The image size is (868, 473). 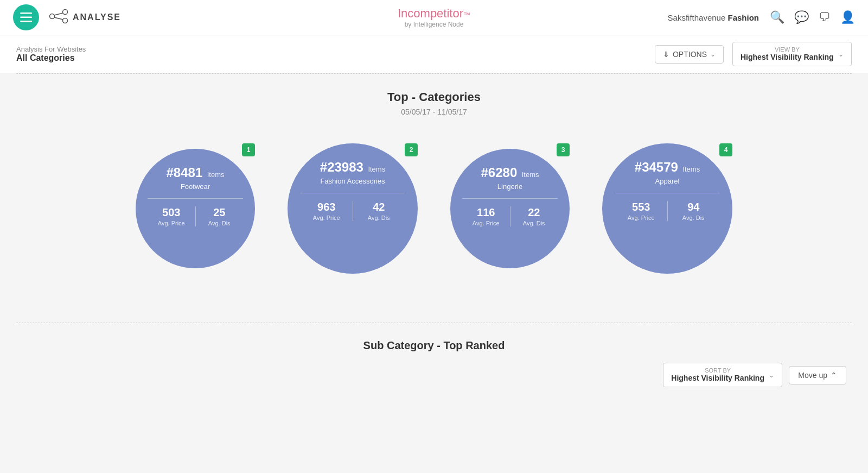 I want to click on circle-number-4: #34579, so click(x=656, y=167).